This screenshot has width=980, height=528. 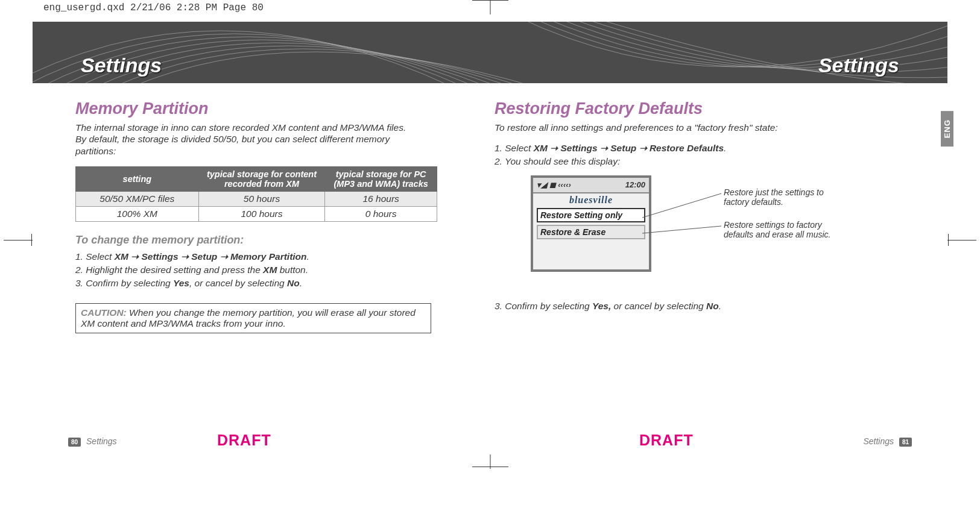 What do you see at coordinates (75, 442) in the screenshot?
I see `page-number: 80` at bounding box center [75, 442].